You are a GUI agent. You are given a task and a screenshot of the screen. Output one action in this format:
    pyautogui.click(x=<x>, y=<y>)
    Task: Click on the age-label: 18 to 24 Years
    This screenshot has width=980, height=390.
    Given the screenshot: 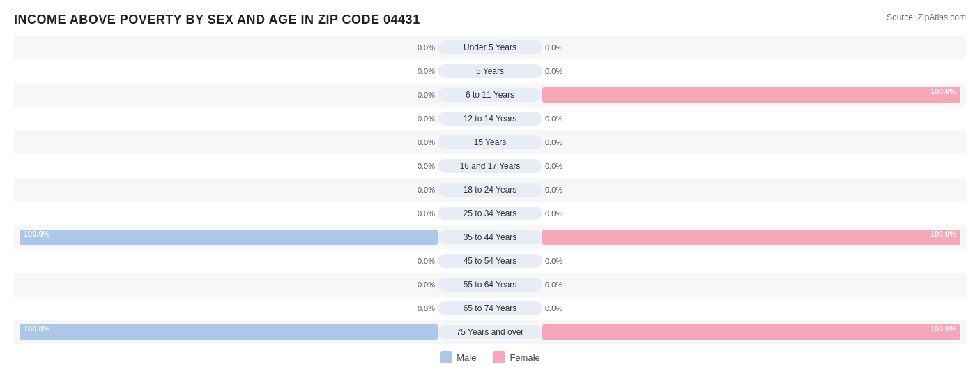 What is the action you would take?
    pyautogui.click(x=490, y=190)
    